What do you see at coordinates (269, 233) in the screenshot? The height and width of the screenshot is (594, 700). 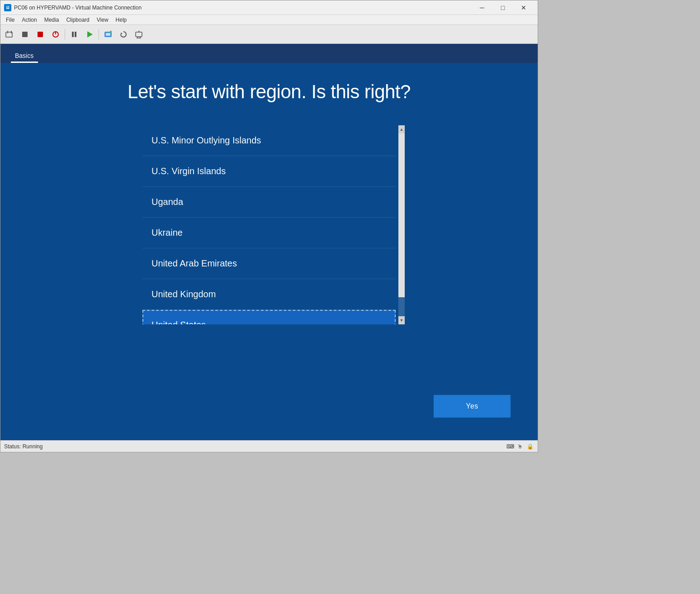 I see `region-item-ukraine: Ukraine` at bounding box center [269, 233].